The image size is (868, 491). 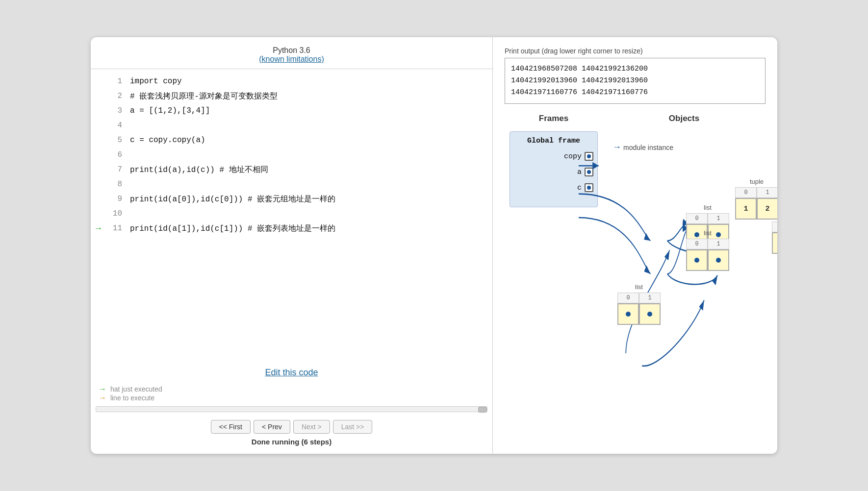 What do you see at coordinates (312, 427) in the screenshot?
I see `next-button: Next >` at bounding box center [312, 427].